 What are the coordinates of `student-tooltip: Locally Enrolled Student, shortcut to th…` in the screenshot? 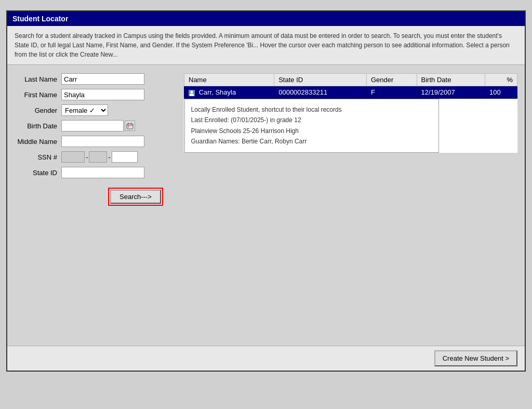 It's located at (312, 126).